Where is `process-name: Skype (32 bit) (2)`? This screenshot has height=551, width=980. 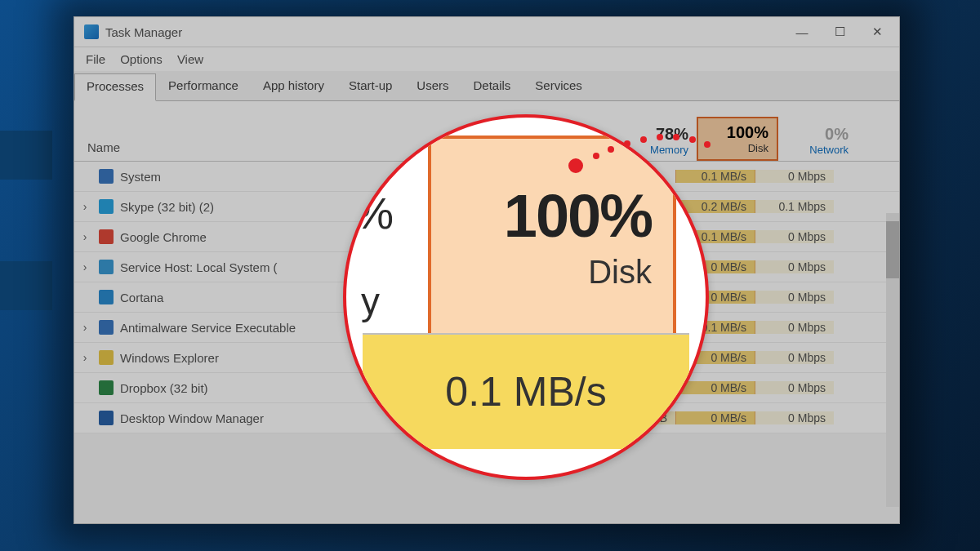 process-name: Skype (32 bit) (2) is located at coordinates (244, 207).